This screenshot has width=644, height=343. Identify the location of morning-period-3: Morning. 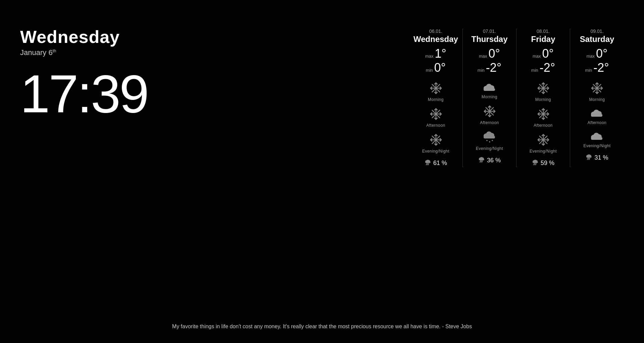
(597, 92).